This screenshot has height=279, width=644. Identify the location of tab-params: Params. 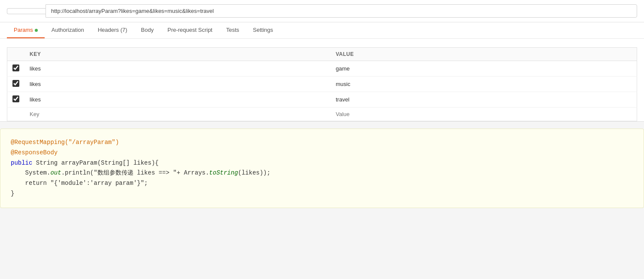
(26, 30).